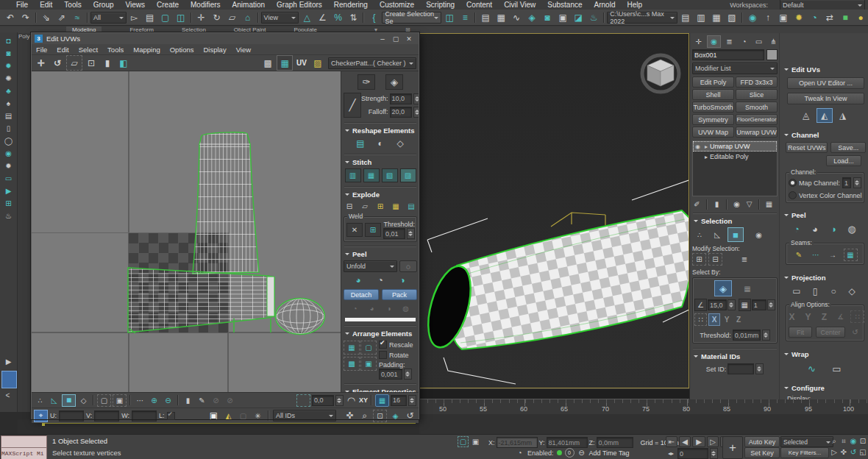 The image size is (868, 459). What do you see at coordinates (815, 291) in the screenshot?
I see `cylindrical-projection-icon: ▯` at bounding box center [815, 291].